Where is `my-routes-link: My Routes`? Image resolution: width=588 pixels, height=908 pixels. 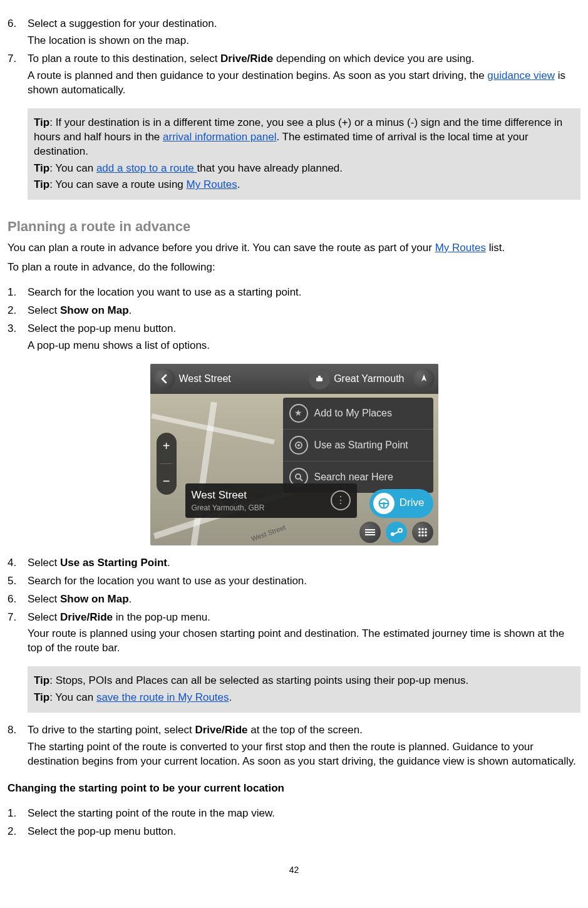
my-routes-link: My Routes is located at coordinates (212, 184).